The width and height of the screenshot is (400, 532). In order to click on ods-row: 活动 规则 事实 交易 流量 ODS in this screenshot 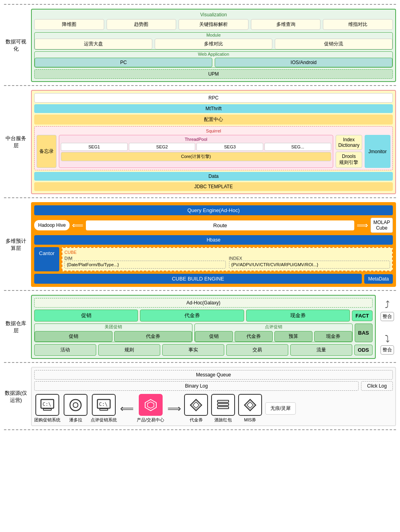, I will do `click(204, 350)`.